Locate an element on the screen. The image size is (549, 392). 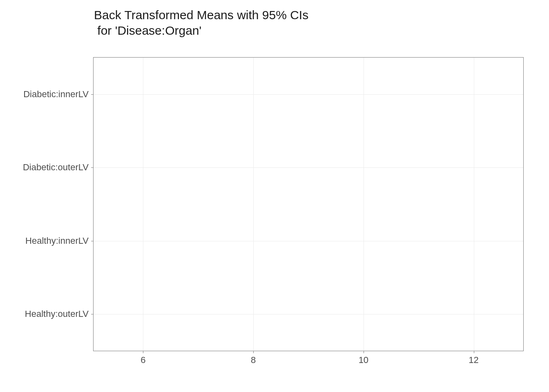
chart-title: Back Transformed Means with 95% CIs for … is located at coordinates (201, 23).